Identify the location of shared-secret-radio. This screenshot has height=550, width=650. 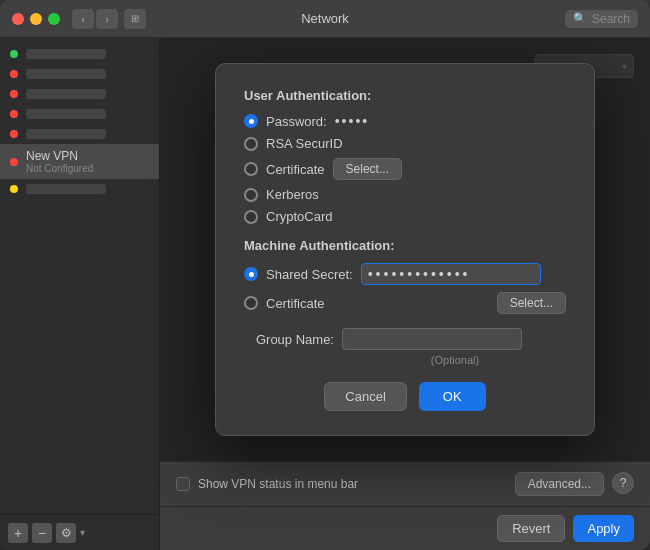
(251, 274).